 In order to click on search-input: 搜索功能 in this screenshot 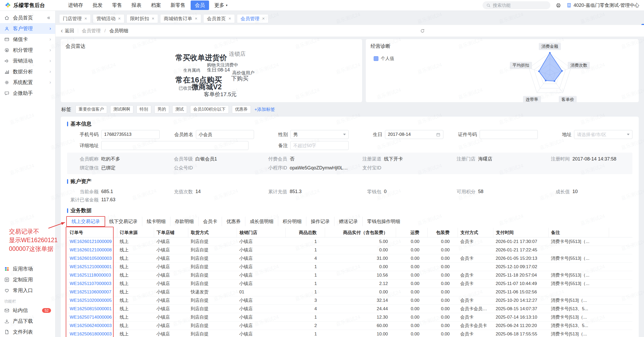, I will do `click(516, 5)`.